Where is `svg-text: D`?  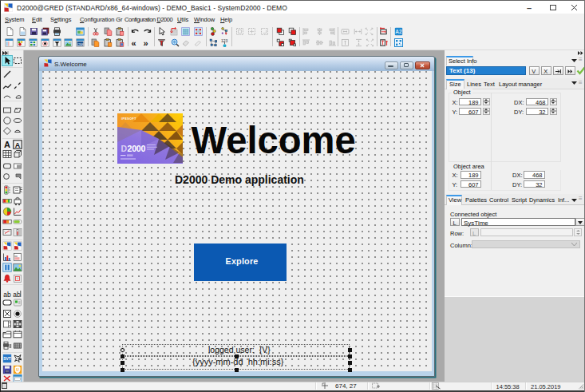 svg-text: D is located at coordinates (125, 148).